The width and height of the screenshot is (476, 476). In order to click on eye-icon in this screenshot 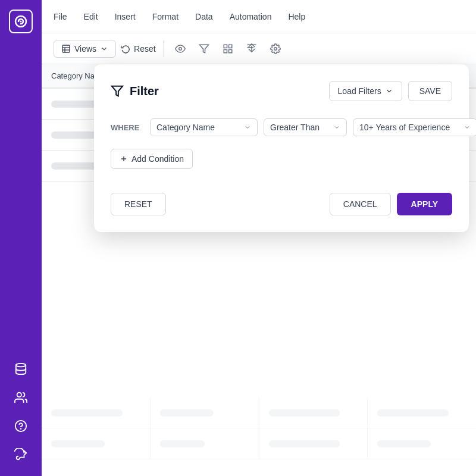, I will do `click(180, 49)`.